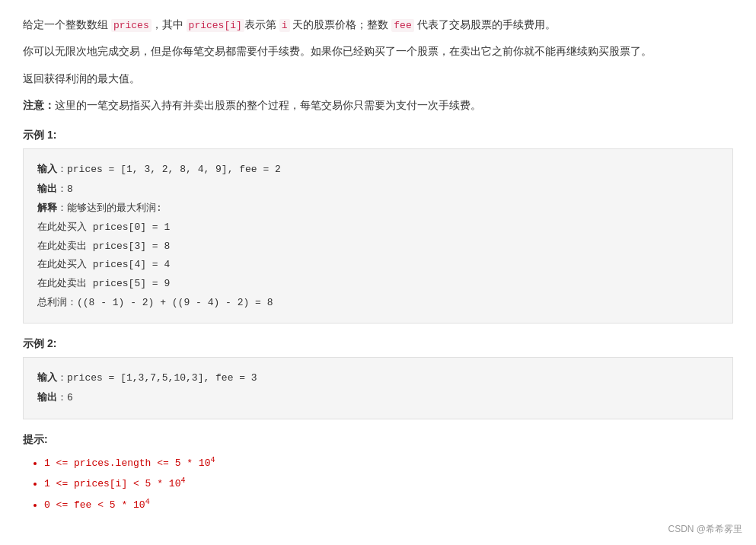 This screenshot has width=756, height=545. I want to click on example1-title: 示例 1:, so click(378, 135).